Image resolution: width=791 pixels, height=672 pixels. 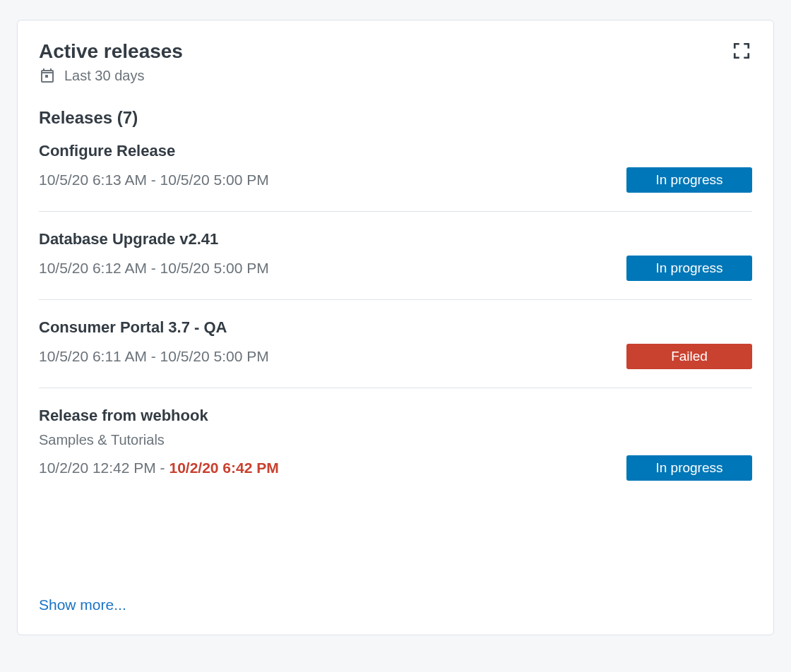 What do you see at coordinates (154, 268) in the screenshot?
I see `release-time: 10/5/20 6:12 AM - 10/5/20 5:00 PM` at bounding box center [154, 268].